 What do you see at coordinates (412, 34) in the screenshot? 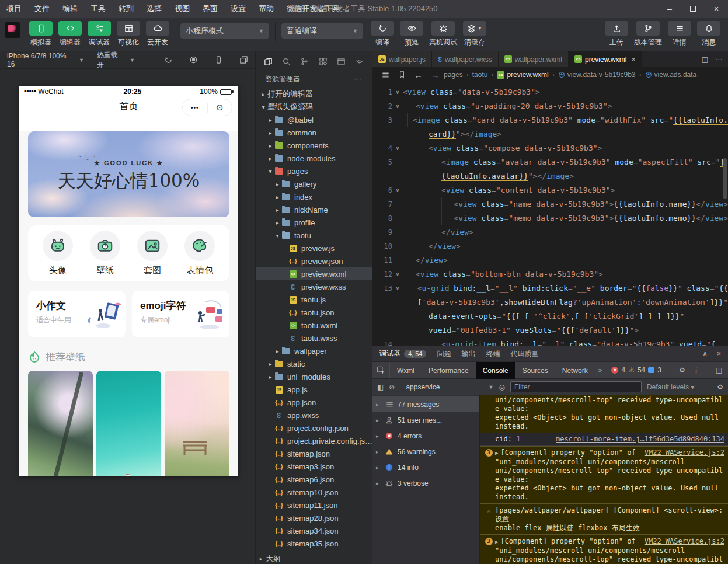
I see `toolbar-button-预览: 预览` at bounding box center [412, 34].